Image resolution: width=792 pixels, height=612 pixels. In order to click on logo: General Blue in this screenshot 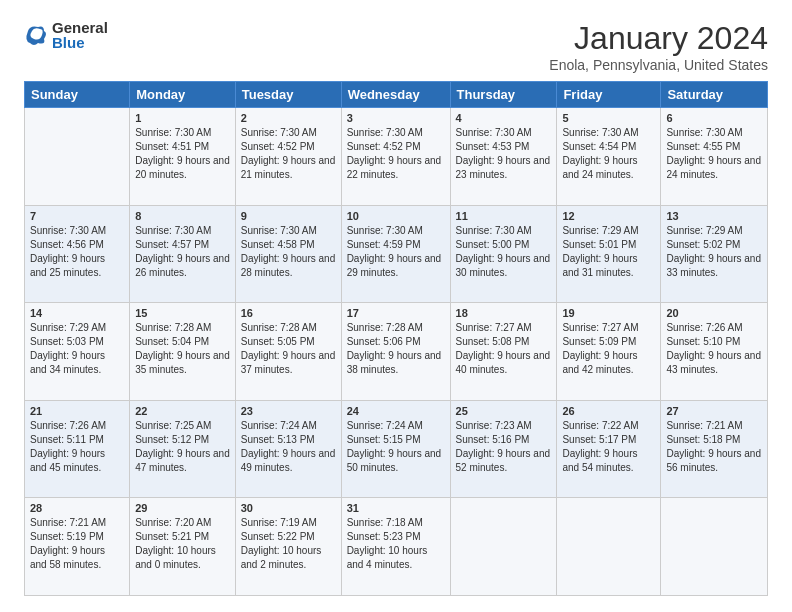, I will do `click(66, 35)`.